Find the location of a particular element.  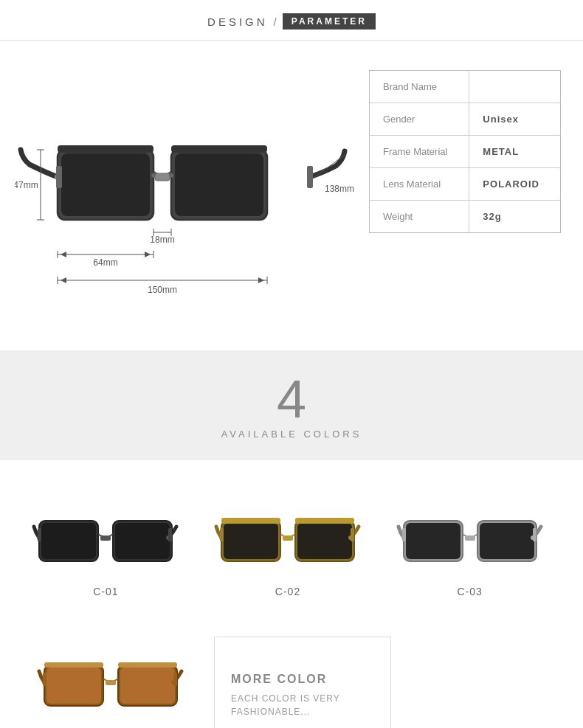

variant-c04: C-04 is located at coordinates (111, 677).